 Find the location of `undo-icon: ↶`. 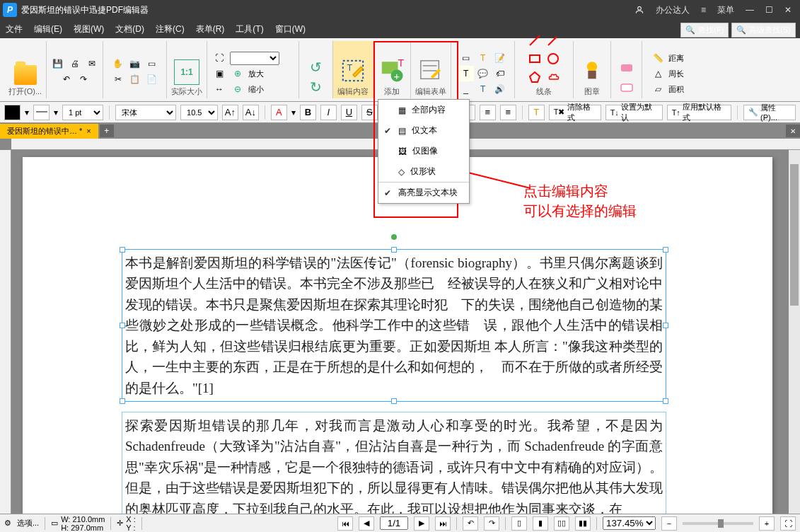

undo-icon: ↶ is located at coordinates (66, 79).